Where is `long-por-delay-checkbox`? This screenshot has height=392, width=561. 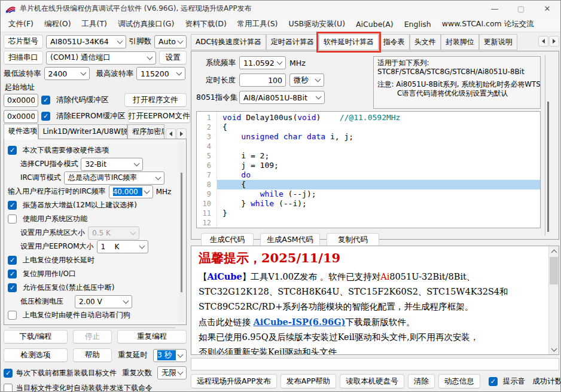
long-por-delay-checkbox is located at coordinates (12, 261).